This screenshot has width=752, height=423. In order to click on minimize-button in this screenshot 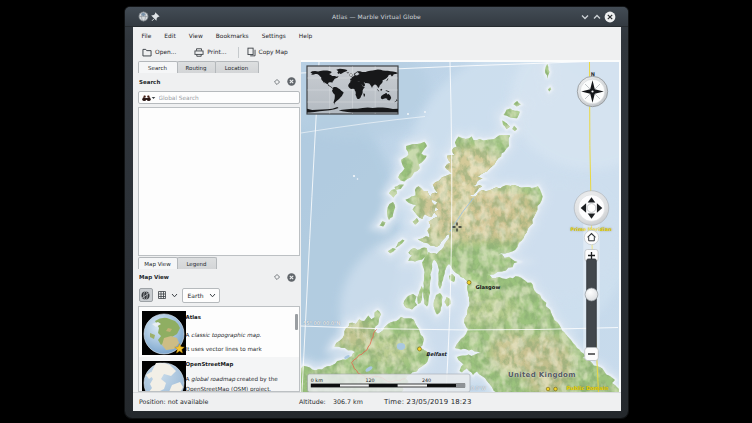, I will do `click(585, 17)`.